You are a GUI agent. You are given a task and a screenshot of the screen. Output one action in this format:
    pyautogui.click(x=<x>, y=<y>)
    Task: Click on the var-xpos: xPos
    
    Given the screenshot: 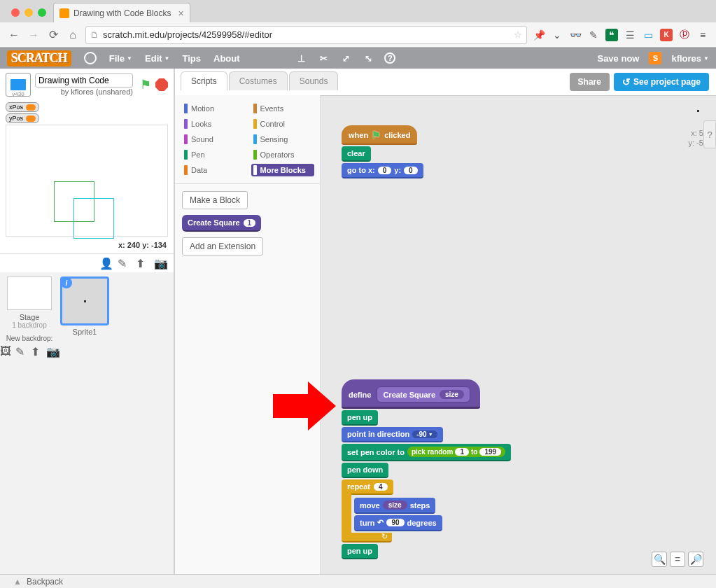 What is the action you would take?
    pyautogui.click(x=22, y=107)
    